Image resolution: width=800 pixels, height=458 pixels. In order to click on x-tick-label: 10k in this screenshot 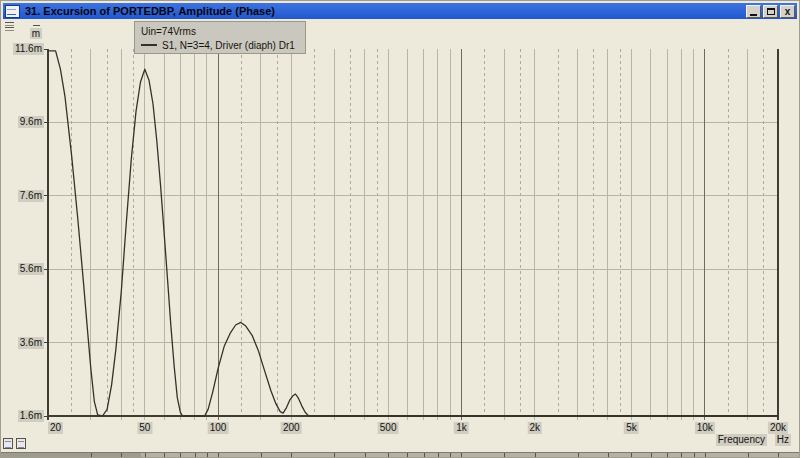, I will do `click(705, 428)`.